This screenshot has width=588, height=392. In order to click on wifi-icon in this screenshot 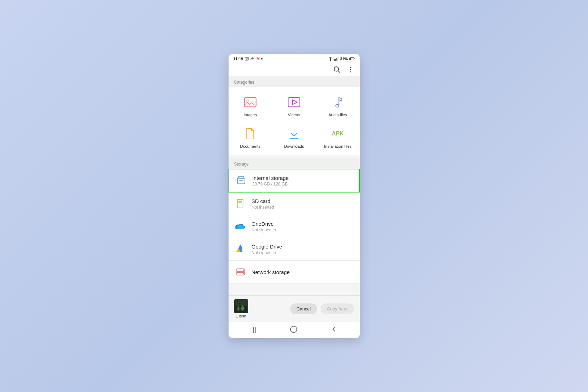, I will do `click(330, 59)`.